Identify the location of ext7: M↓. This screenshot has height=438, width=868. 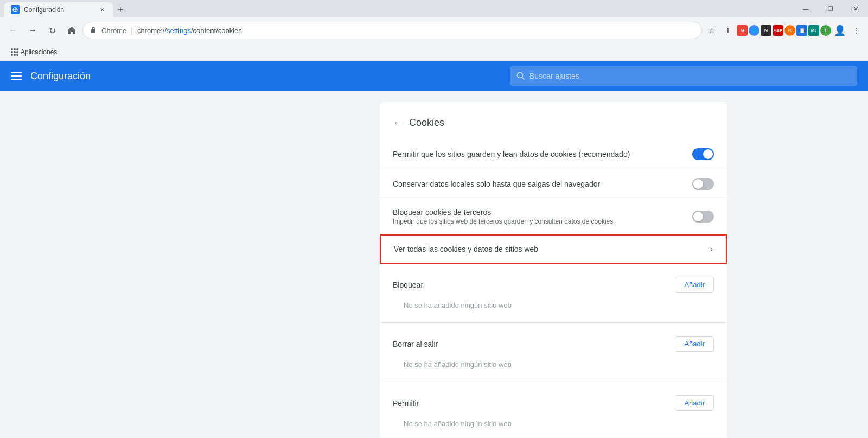
(814, 30).